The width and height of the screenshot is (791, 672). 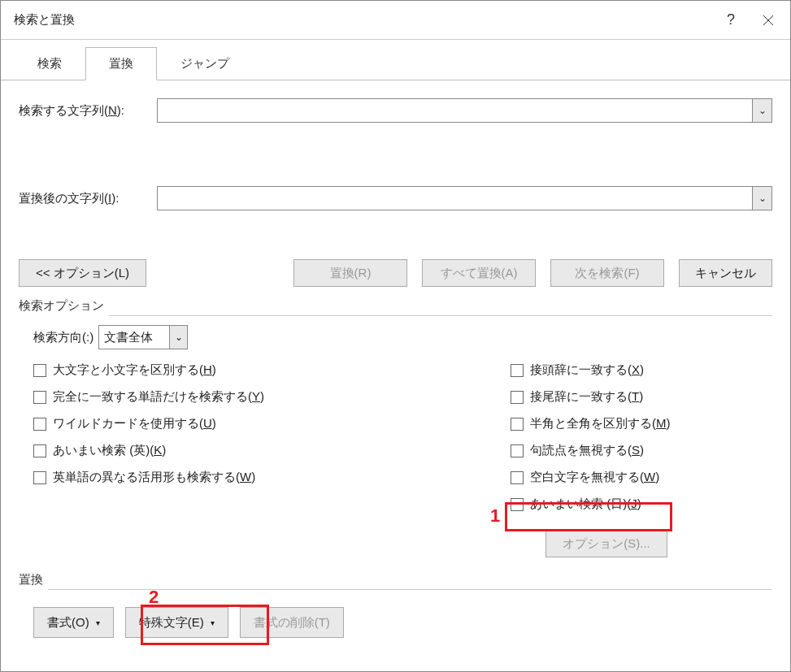 I want to click on options-less-button: << オプション(L), so click(x=83, y=273).